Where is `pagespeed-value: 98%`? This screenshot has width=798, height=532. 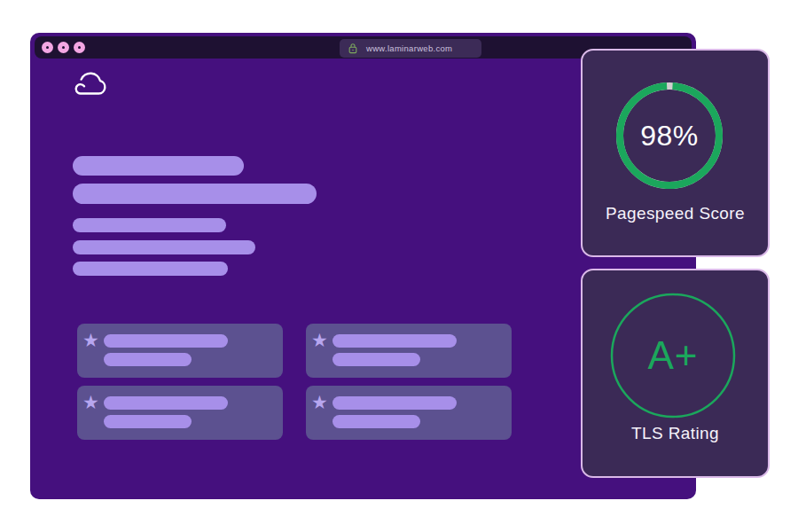
pagespeed-value: 98% is located at coordinates (669, 136).